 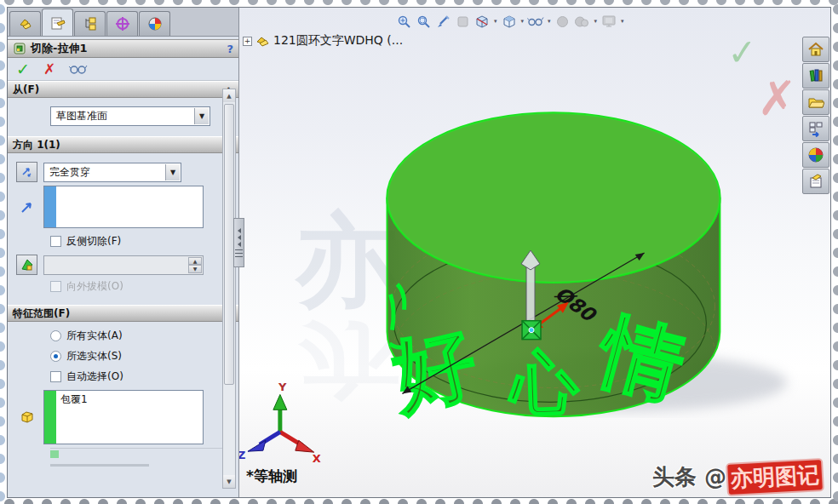 What do you see at coordinates (26, 24) in the screenshot?
I see `feature-tree-icon` at bounding box center [26, 24].